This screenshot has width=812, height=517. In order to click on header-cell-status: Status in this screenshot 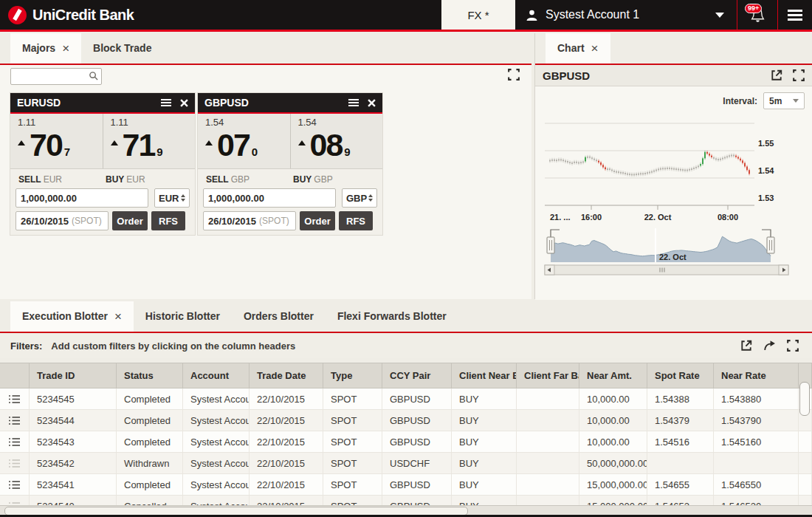, I will do `click(150, 375)`.